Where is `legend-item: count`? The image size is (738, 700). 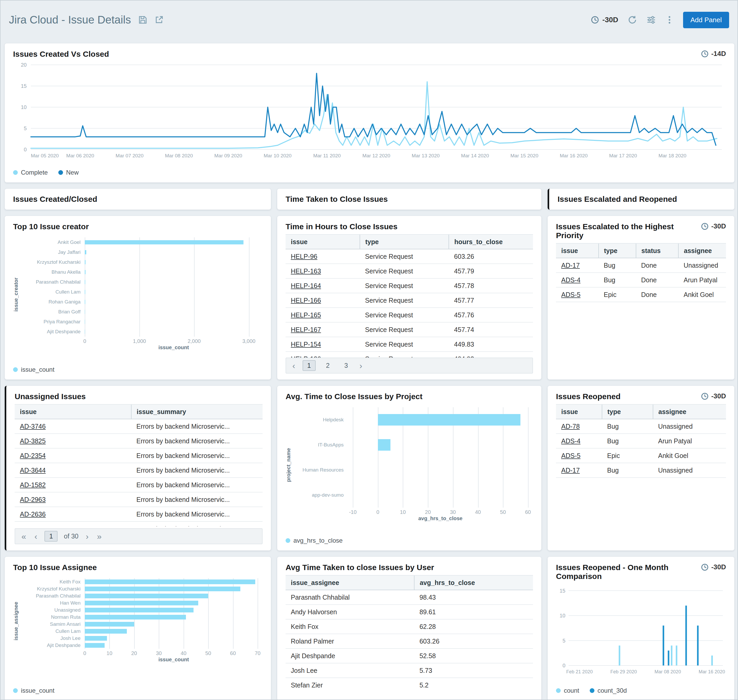
legend-item: count is located at coordinates (567, 691).